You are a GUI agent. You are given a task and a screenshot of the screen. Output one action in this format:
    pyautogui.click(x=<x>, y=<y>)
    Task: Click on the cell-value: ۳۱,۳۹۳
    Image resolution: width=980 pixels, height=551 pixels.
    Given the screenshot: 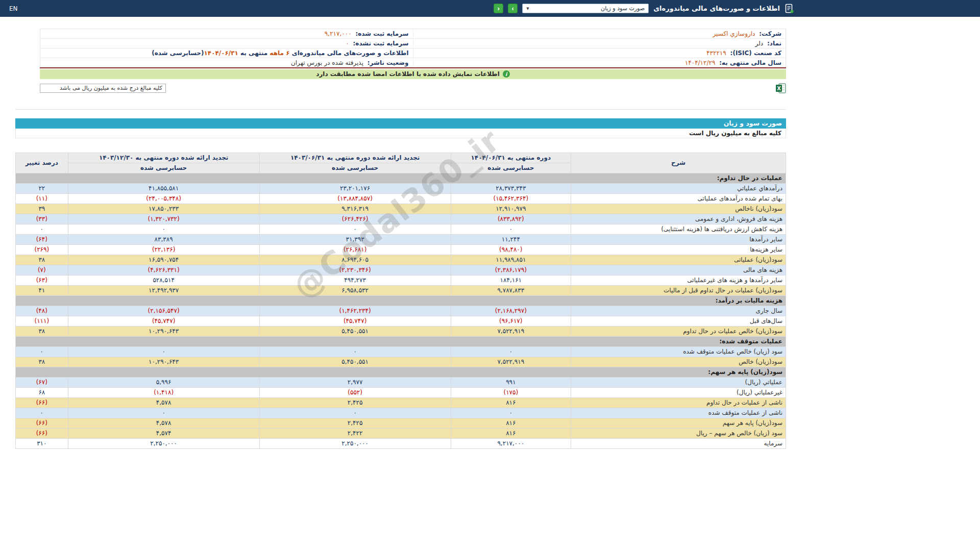 What is the action you would take?
    pyautogui.click(x=355, y=239)
    